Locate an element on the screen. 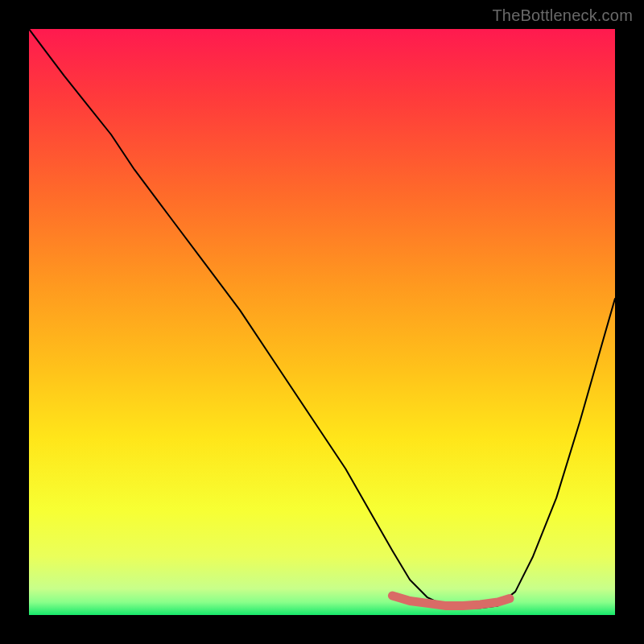 This screenshot has width=644, height=644. bottleneck-highlight-segment is located at coordinates (451, 601).